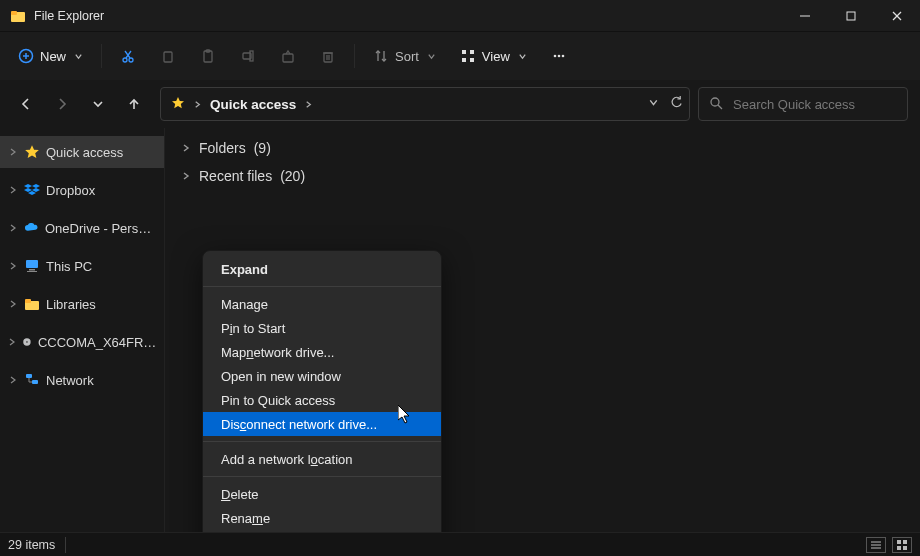 The image size is (920, 556). What do you see at coordinates (322, 424) in the screenshot?
I see `ctx-disconnect-network-drive: Disconnect network drive...` at bounding box center [322, 424].